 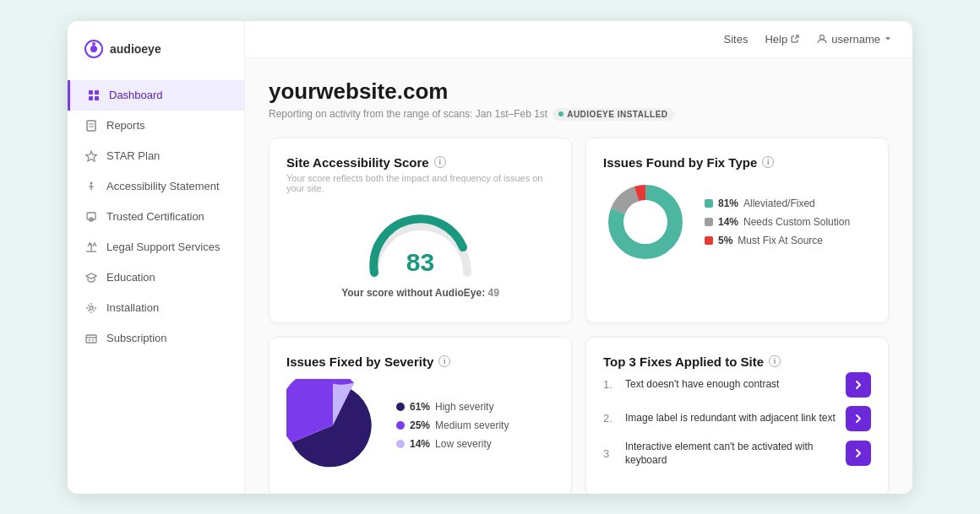 What do you see at coordinates (579, 91) in the screenshot?
I see `page-title: yourwebsite.com` at bounding box center [579, 91].